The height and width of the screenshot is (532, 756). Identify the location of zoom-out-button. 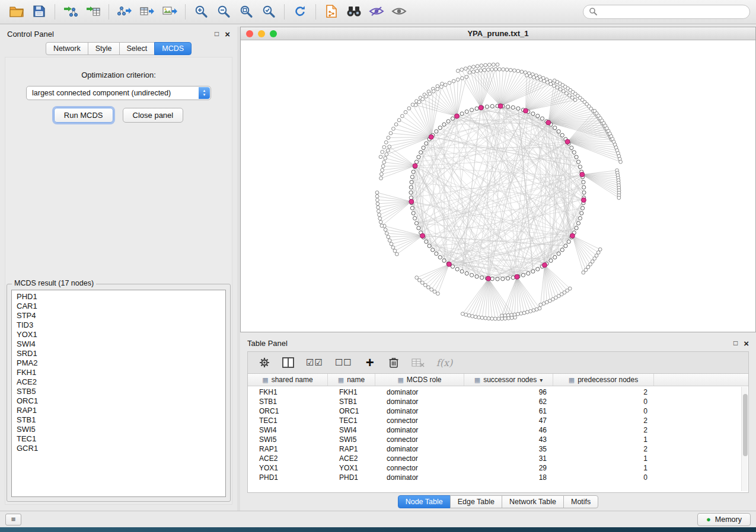
(224, 12).